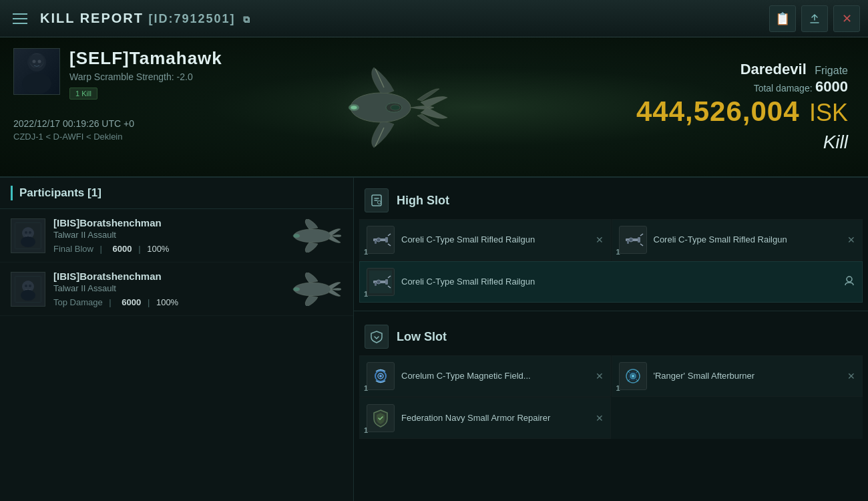  I want to click on kill-count-badge: 1 Kill, so click(83, 94).